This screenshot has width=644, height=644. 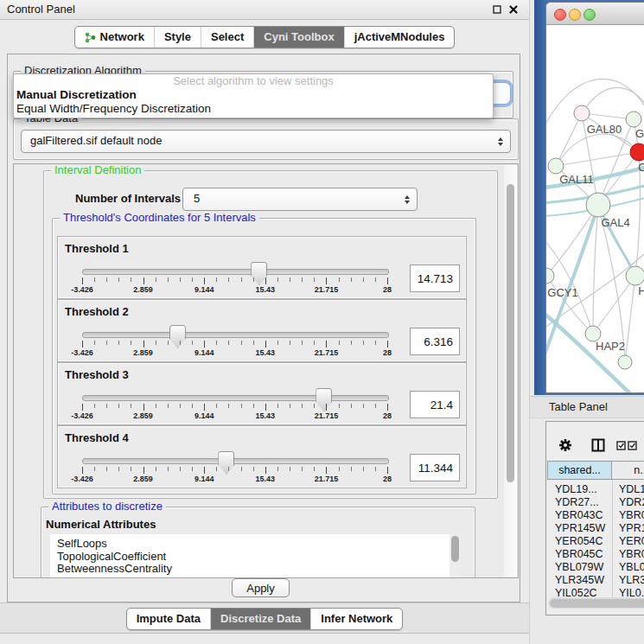 What do you see at coordinates (595, 208) in the screenshot?
I see `network-canvas: GAL80GGAL11CGAL4GCY1HHAP2` at bounding box center [595, 208].